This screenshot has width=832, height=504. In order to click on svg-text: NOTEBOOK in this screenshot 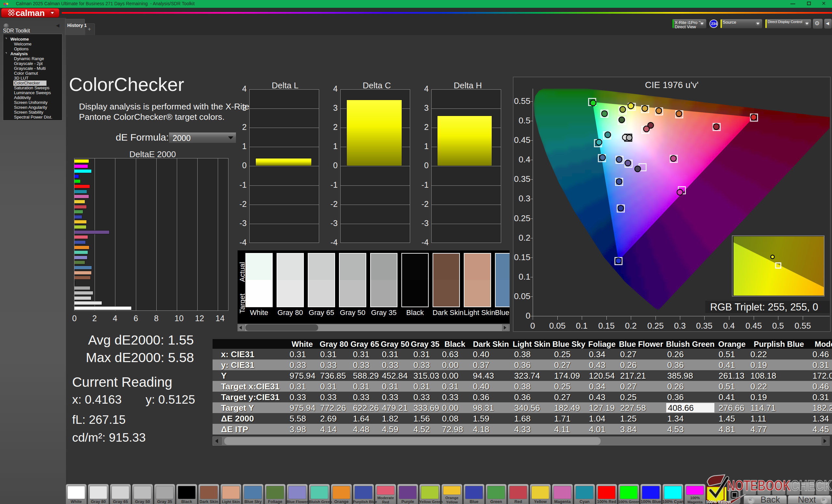, I will do `click(759, 485)`.